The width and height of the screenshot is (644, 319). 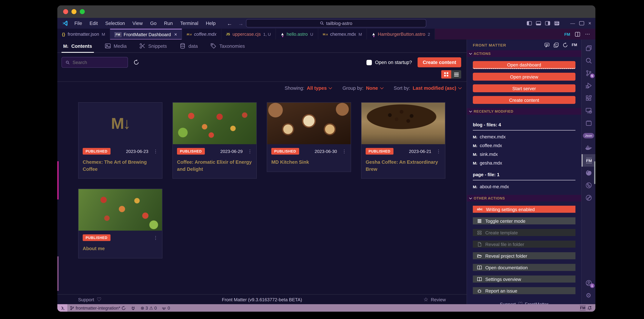 I want to click on pages-icon, so click(x=556, y=45).